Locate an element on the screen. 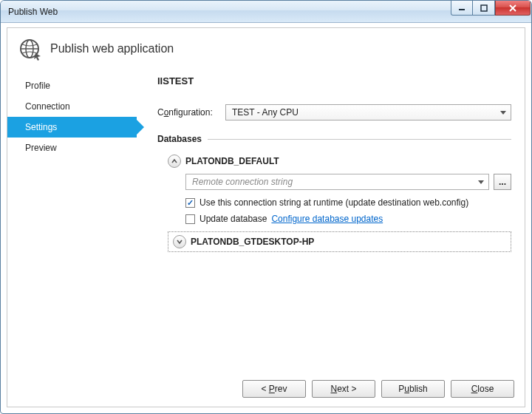 The image size is (532, 414). window-title: Publish Web is located at coordinates (33, 12).